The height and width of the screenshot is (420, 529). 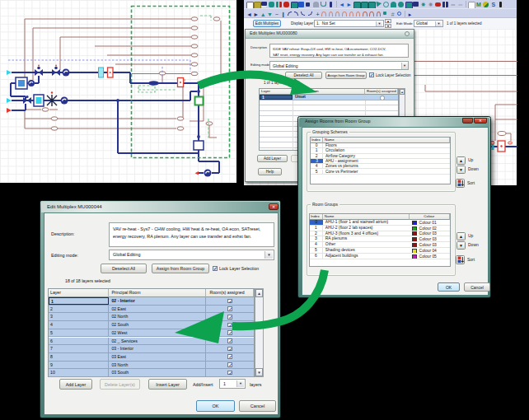 What do you see at coordinates (152, 333) in the screenshot?
I see `mu44-layers-table: Layer Principal Room Room(s) assigned 1 …` at bounding box center [152, 333].